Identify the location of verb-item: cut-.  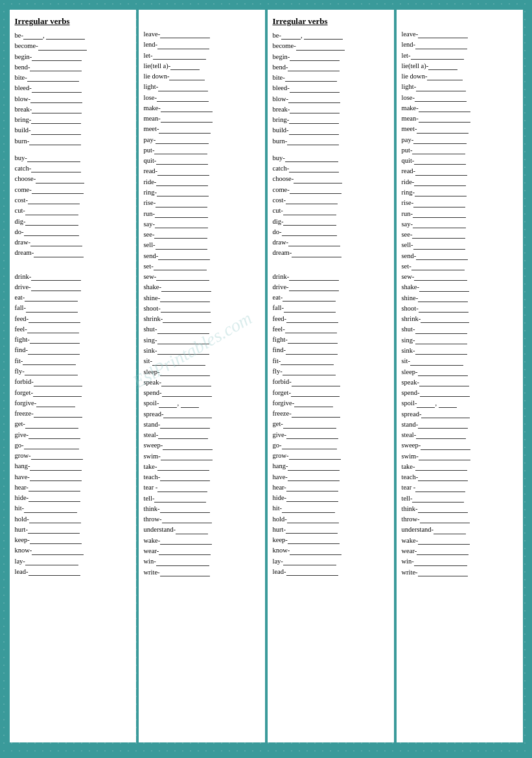
(330, 211).